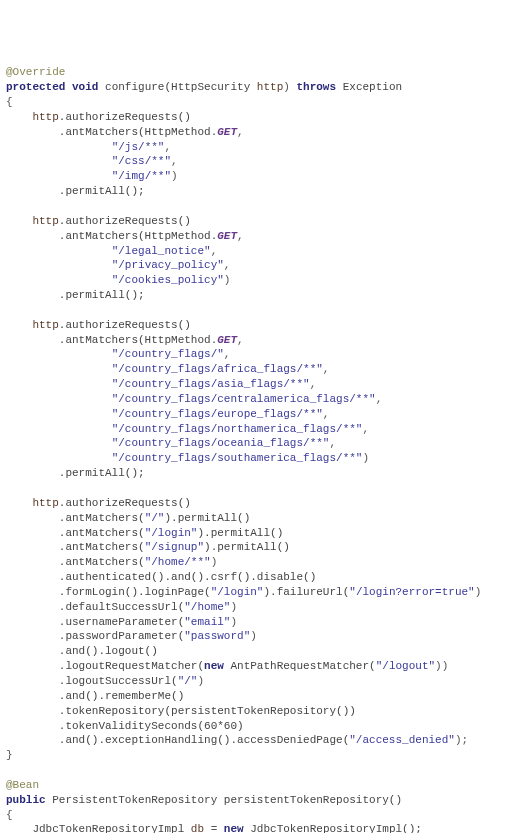  Describe the element at coordinates (262, 384) in the screenshot. I see `code-line: "/country_flags/asia_flags/**",` at that location.